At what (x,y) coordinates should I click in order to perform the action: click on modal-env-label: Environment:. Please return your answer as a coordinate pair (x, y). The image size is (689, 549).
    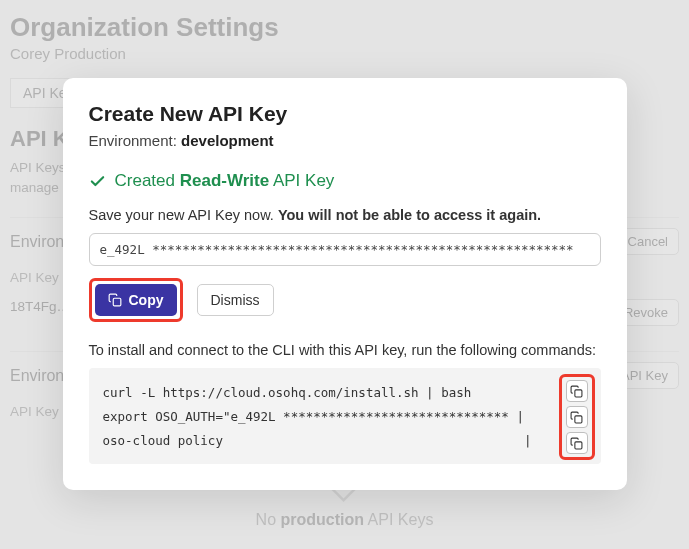
    Looking at the image, I should click on (136, 140).